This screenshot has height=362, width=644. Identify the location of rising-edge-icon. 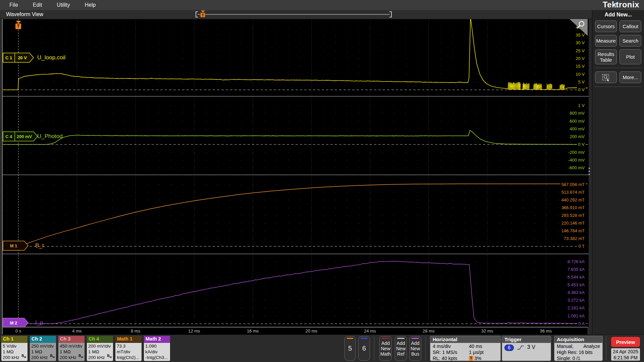
(521, 348).